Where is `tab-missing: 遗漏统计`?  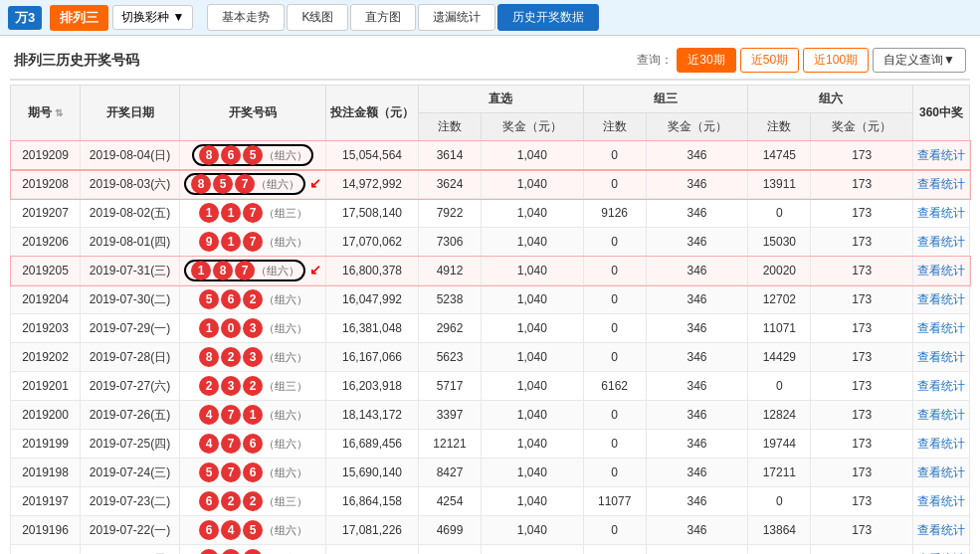 tab-missing: 遗漏统计 is located at coordinates (457, 18).